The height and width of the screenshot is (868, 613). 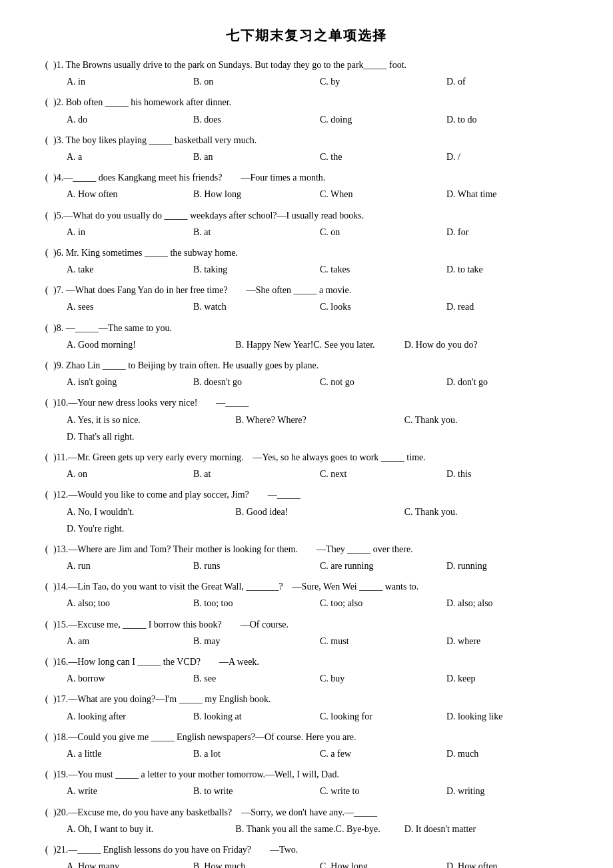 I want to click on question-block: ()4.—_____ does Kangkang meet his friend…, so click(x=306, y=186).